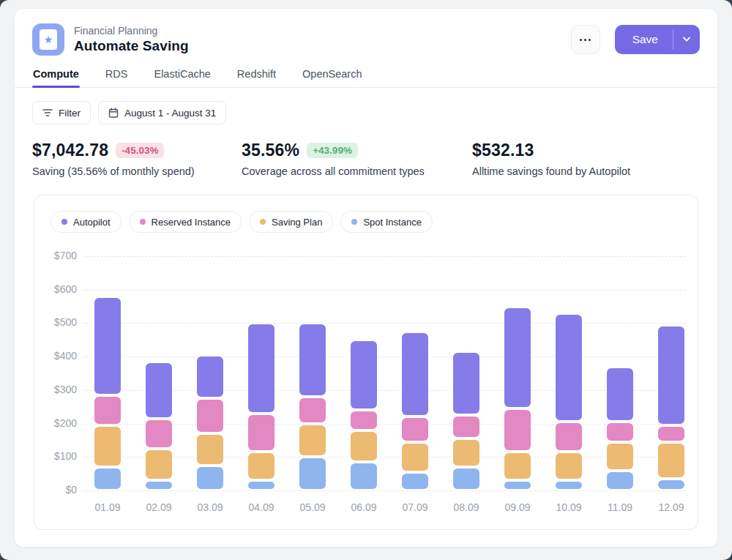 Image resolution: width=732 pixels, height=560 pixels. What do you see at coordinates (386, 222) in the screenshot?
I see `legend-item-spot-instance: Spot Instance` at bounding box center [386, 222].